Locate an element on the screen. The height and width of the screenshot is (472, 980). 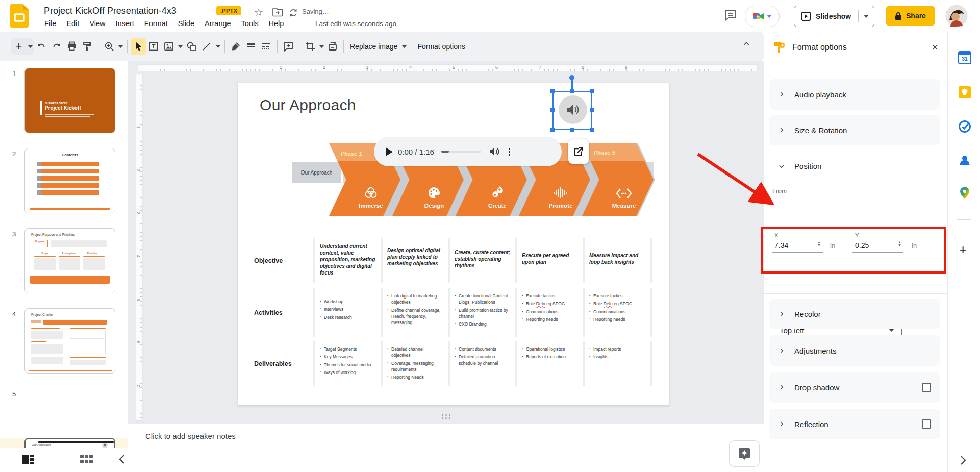
print-icon is located at coordinates (72, 46).